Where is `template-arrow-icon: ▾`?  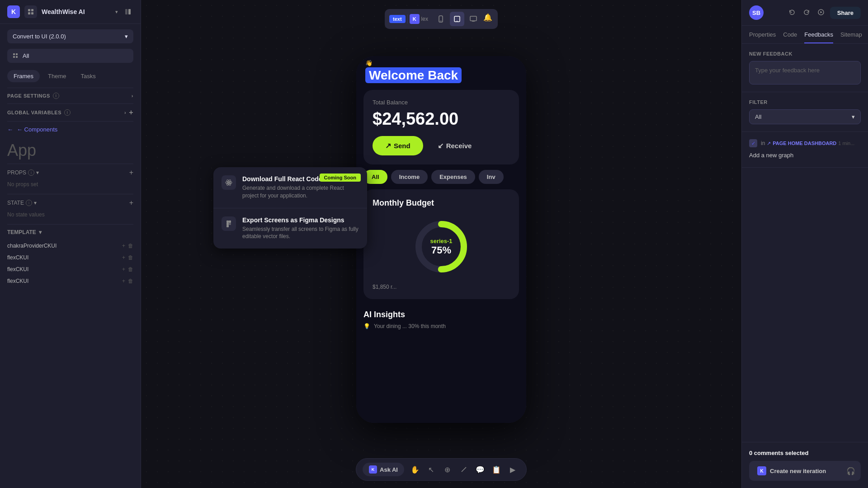
template-arrow-icon: ▾ is located at coordinates (40, 232).